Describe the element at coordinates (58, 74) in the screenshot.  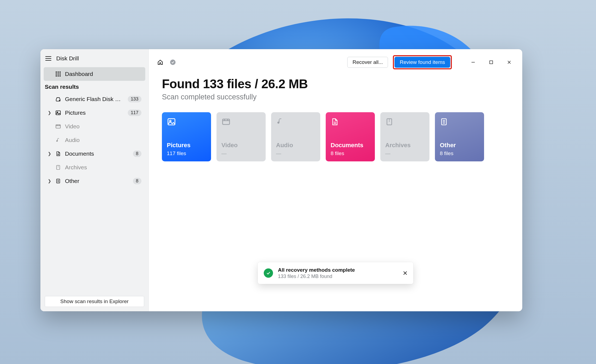
I see `grid-icon` at that location.